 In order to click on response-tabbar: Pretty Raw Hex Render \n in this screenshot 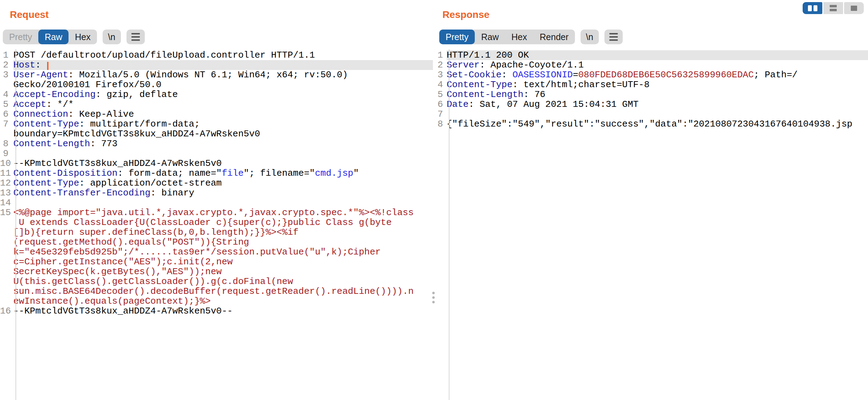, I will do `click(654, 37)`.